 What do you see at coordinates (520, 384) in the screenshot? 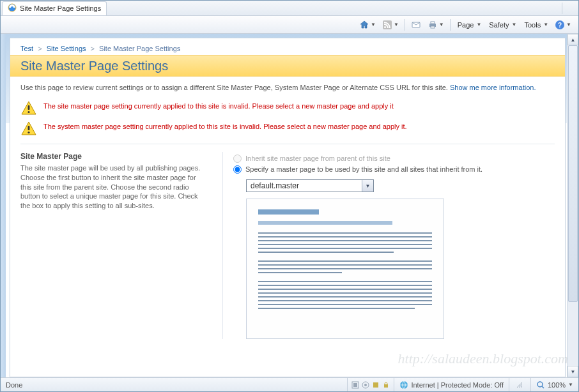
I see `resize-grip` at bounding box center [520, 384].